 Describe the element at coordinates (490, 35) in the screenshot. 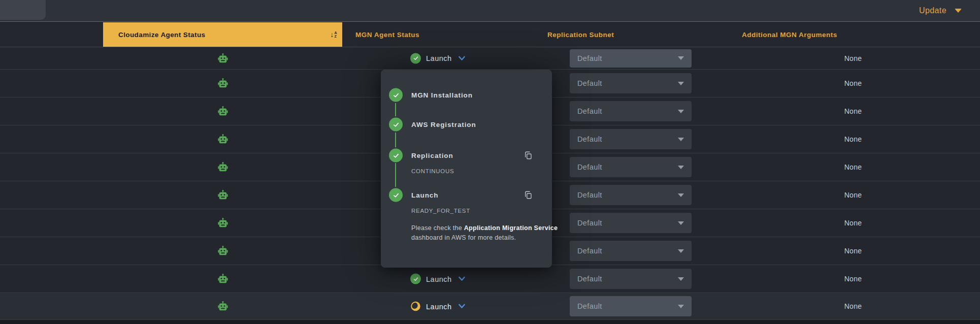

I see `table-header: Cloudamize Agent Status ↓ AZ MGN Agent S…` at that location.